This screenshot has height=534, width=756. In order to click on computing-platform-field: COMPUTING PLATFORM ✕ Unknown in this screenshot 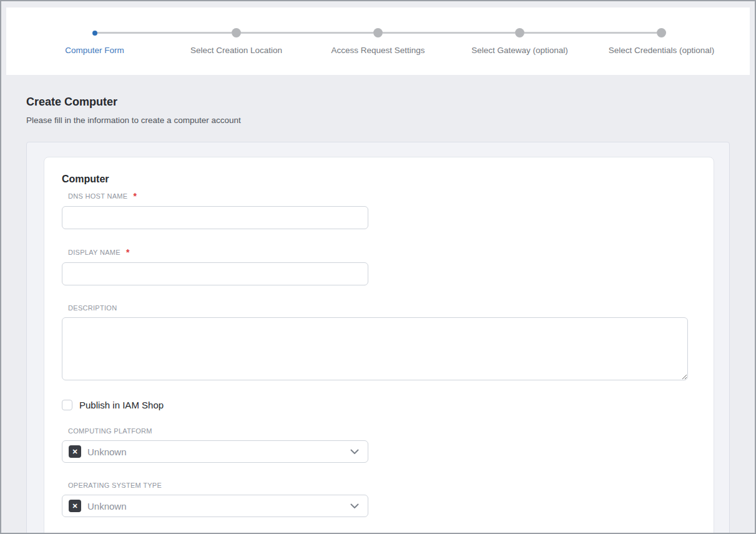, I will do `click(379, 445)`.